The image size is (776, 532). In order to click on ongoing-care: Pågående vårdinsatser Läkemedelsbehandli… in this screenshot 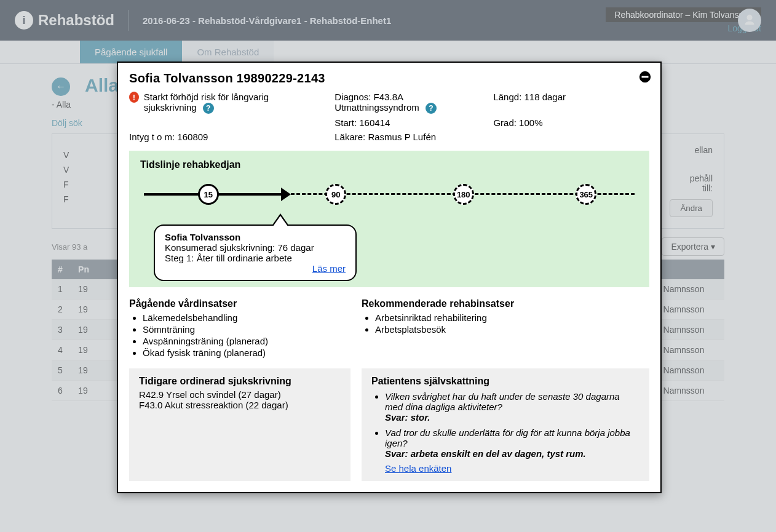, I will do `click(240, 328)`.